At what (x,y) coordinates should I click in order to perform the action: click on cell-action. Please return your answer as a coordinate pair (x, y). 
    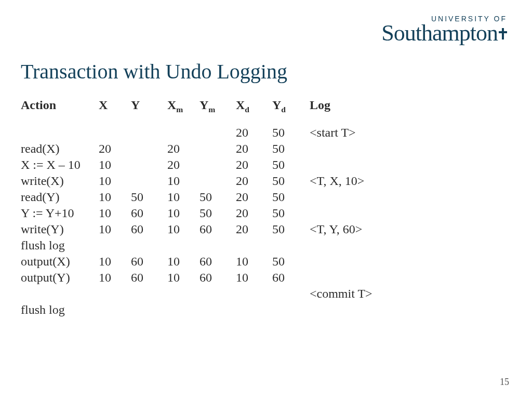
    Looking at the image, I should click on (60, 294).